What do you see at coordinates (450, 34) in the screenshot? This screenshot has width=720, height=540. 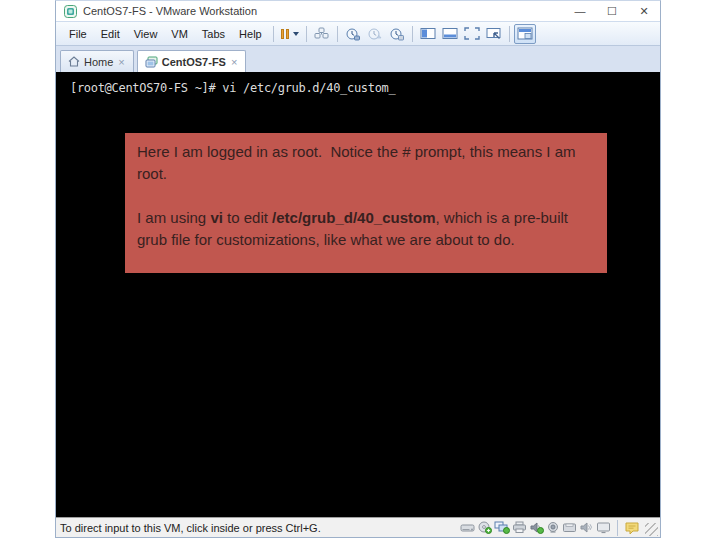 I see `show-thumbnail-bar-button` at bounding box center [450, 34].